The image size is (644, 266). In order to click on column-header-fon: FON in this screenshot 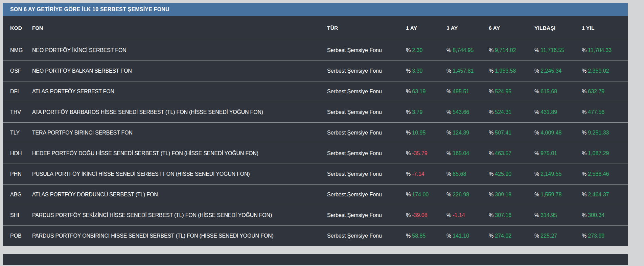, I will do `click(180, 28)`.